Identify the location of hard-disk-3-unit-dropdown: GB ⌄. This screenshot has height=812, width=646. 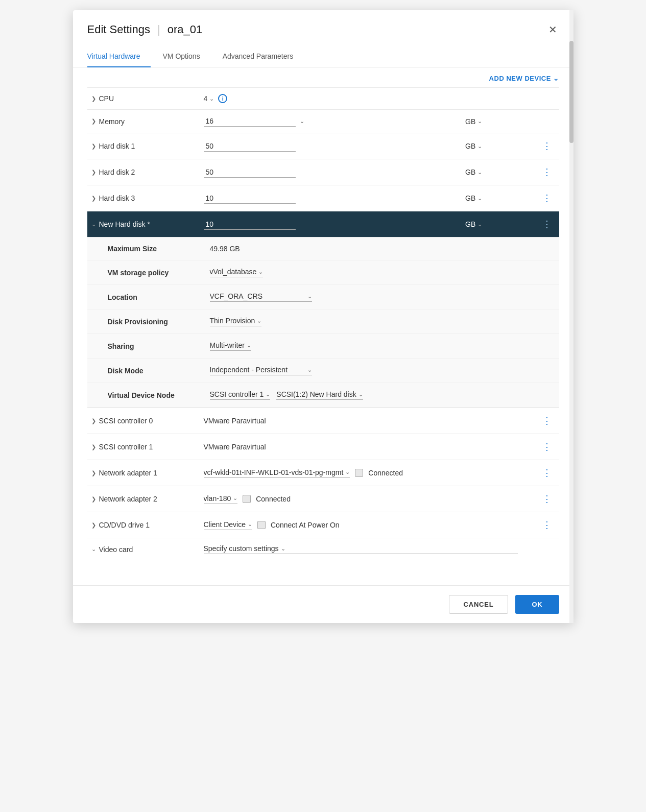
(491, 198).